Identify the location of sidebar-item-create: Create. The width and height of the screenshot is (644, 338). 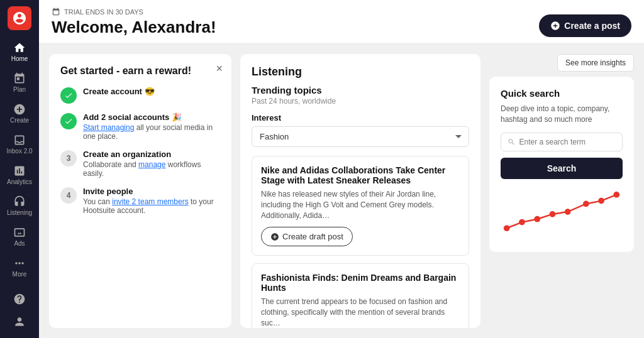
(19, 113).